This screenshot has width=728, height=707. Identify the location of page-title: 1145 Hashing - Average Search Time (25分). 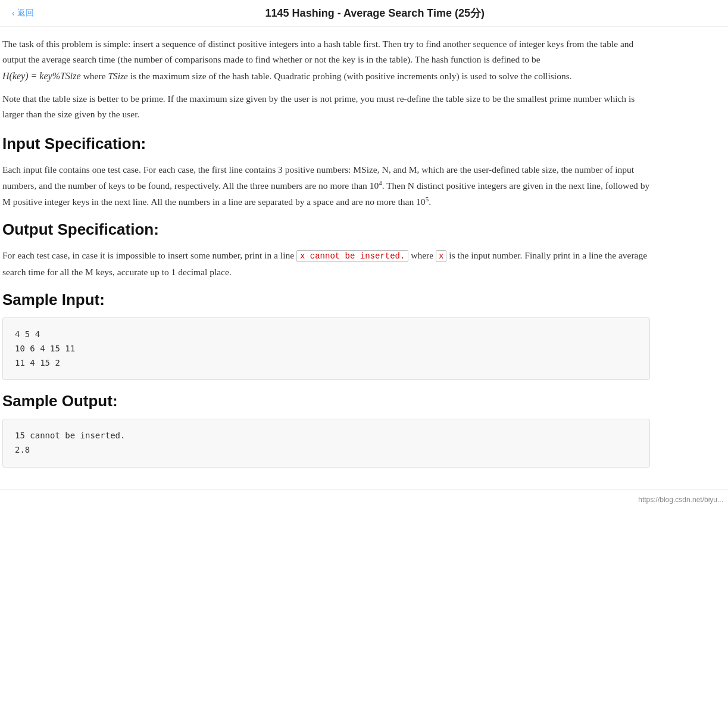
(375, 13).